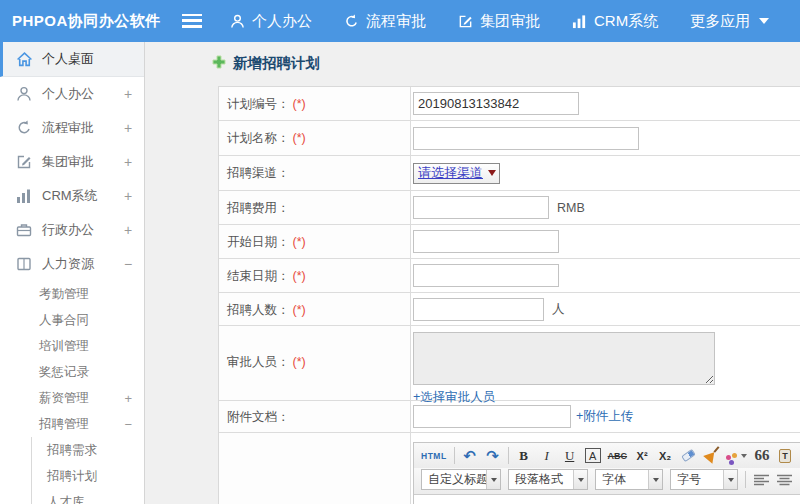 The width and height of the screenshot is (800, 504). Describe the element at coordinates (570, 456) in the screenshot. I see `underline-button: U` at that location.